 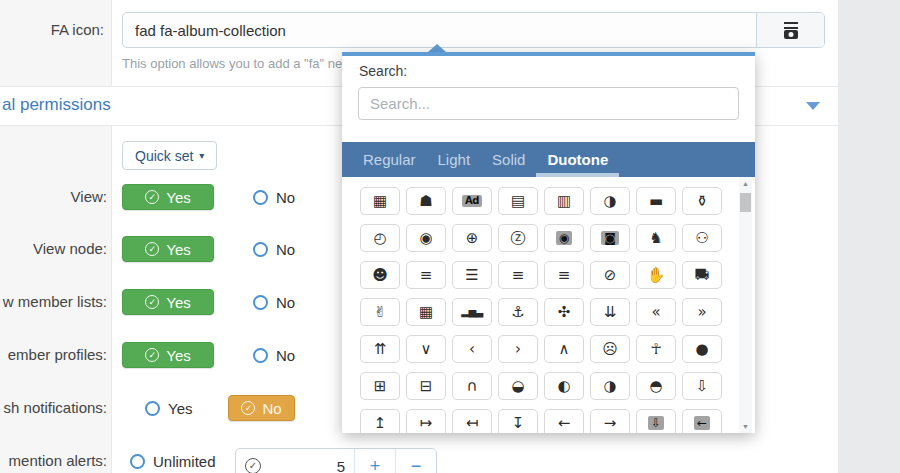 What do you see at coordinates (564, 238) in the screenshot?
I see `icon-cell-album: ◉` at bounding box center [564, 238].